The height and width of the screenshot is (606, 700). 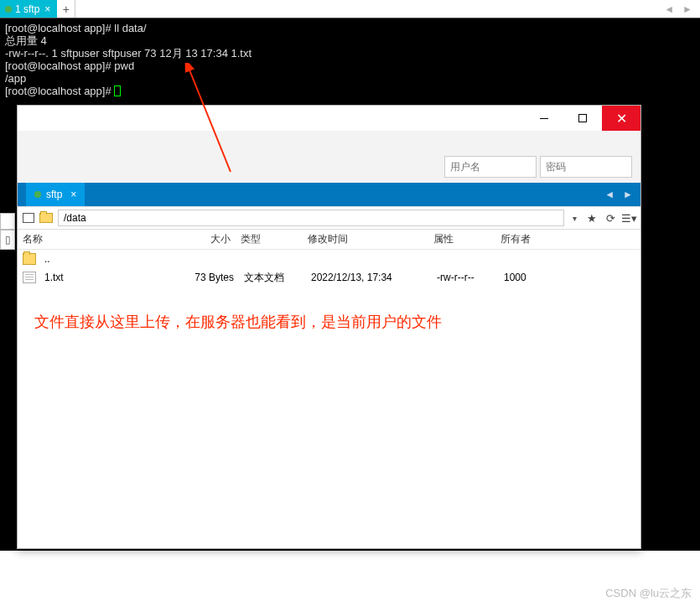 I want to click on terminal-tab-bar: 1 sftp × + ◄ ►, so click(x=350, y=9).